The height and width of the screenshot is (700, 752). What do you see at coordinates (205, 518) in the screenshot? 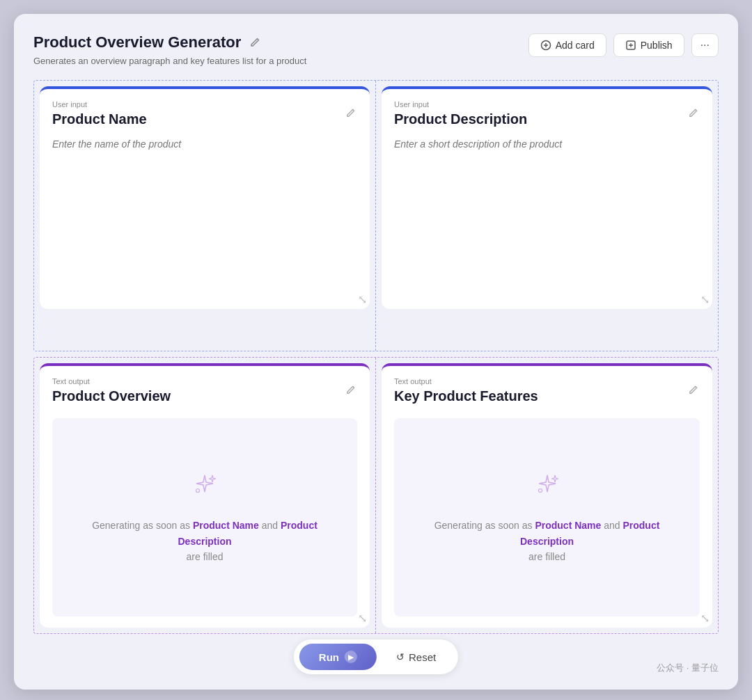
I see `output-card-body-1: Generating as soon as Product Name and P…` at bounding box center [205, 518].